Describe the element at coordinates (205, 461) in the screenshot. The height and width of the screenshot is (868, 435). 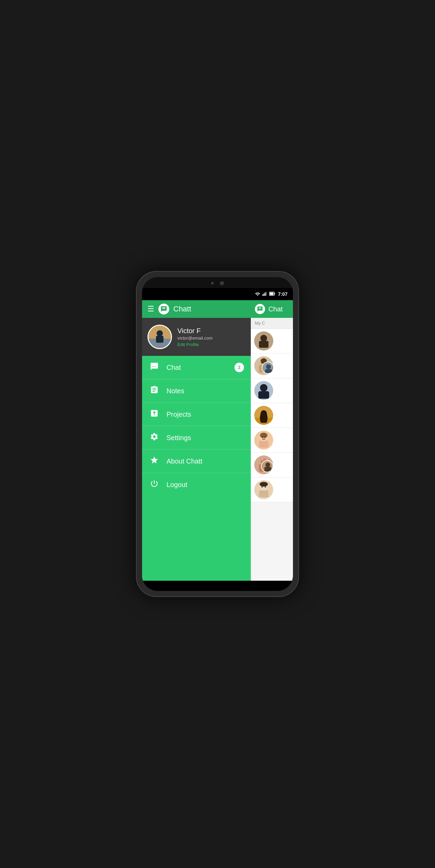
I see `about-menu-label: About Chatt` at that location.